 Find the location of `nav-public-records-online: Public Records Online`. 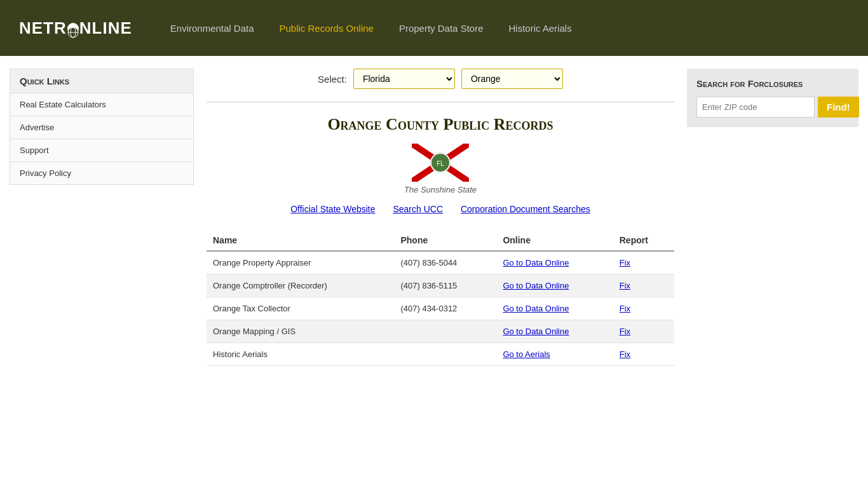

nav-public-records-online: Public Records Online is located at coordinates (327, 28).